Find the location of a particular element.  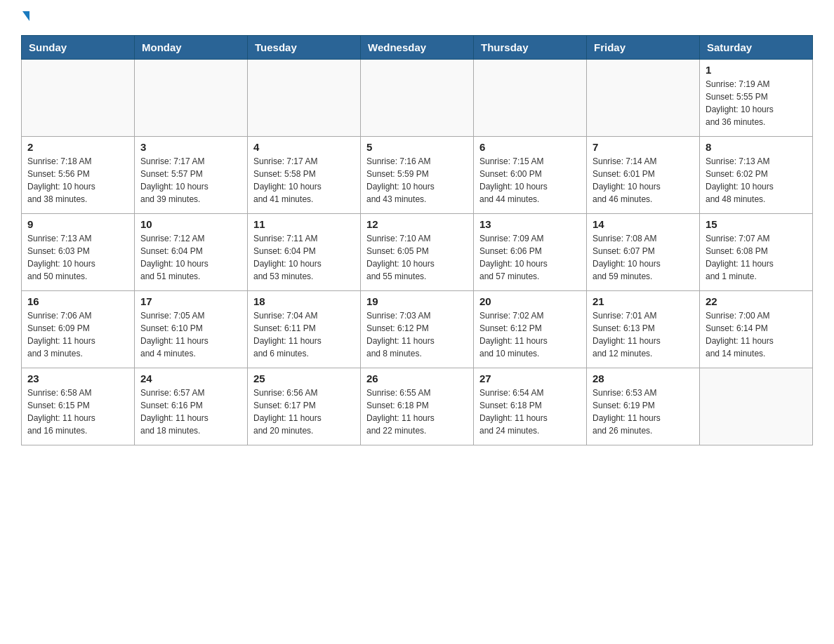

day-number: 26 is located at coordinates (417, 379).